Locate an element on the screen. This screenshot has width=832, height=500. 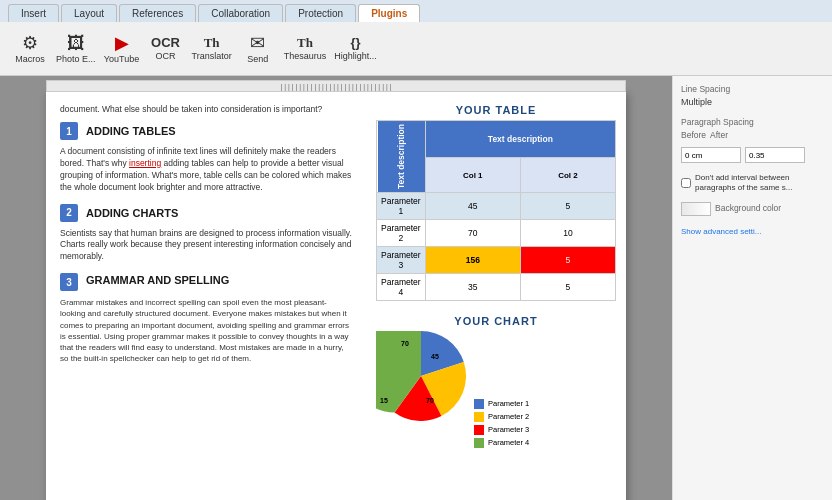
table-cell: Parameter 1 is located at coordinates (402, 206).